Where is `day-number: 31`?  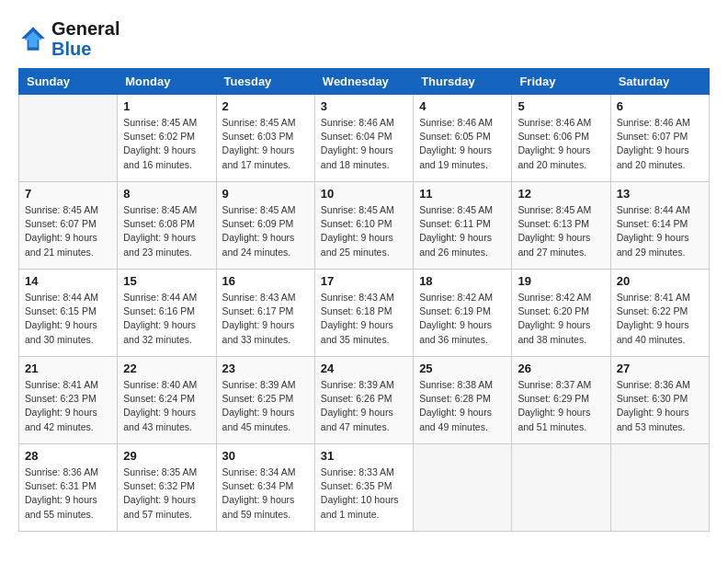
day-number: 31 is located at coordinates (364, 456).